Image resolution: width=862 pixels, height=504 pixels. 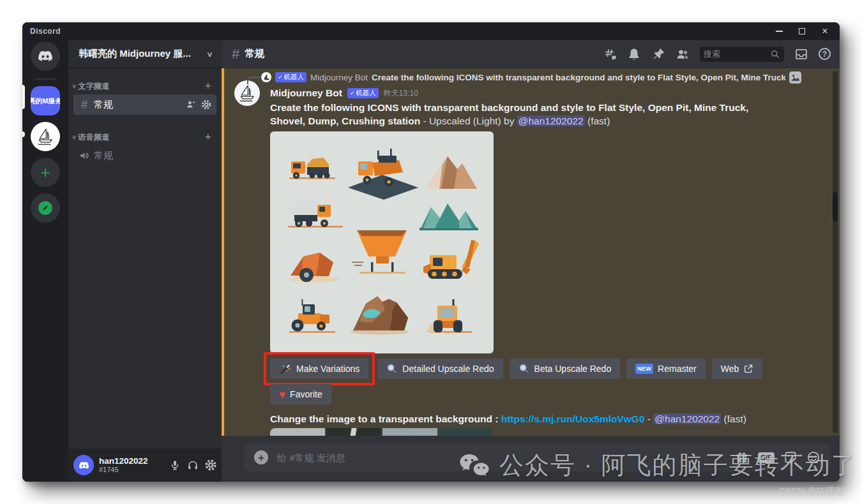 I want to click on chat-scrollbar-thumb, so click(x=835, y=207).